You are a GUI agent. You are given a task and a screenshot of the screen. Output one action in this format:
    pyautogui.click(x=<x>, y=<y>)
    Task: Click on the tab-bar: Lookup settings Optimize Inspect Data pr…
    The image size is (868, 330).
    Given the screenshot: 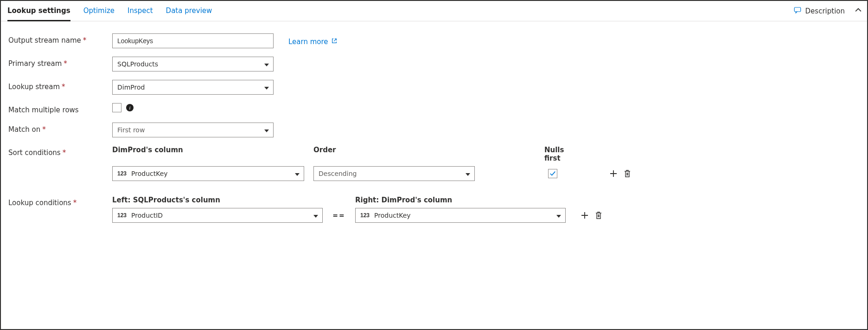 What is the action you would take?
    pyautogui.click(x=434, y=11)
    